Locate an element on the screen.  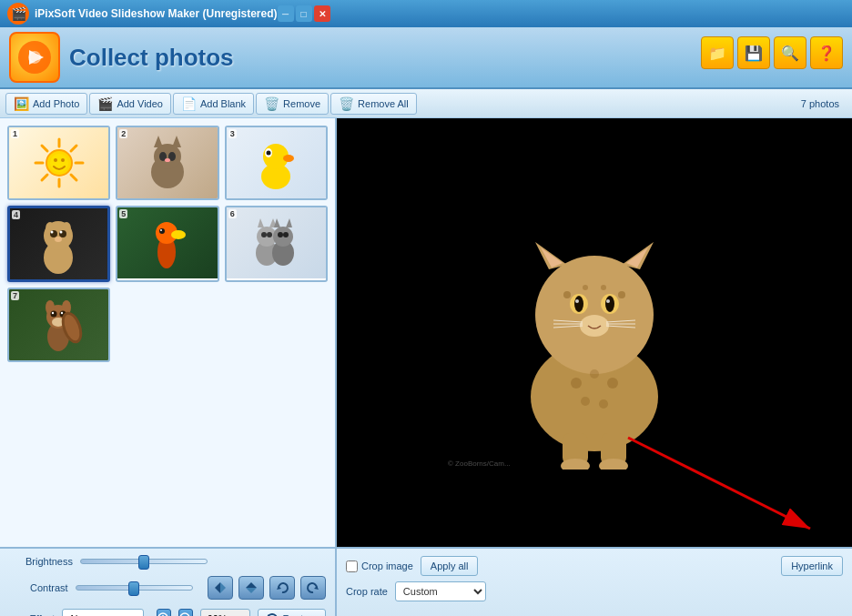
remove-all-button: 🗑️ Remove All is located at coordinates (373, 104).